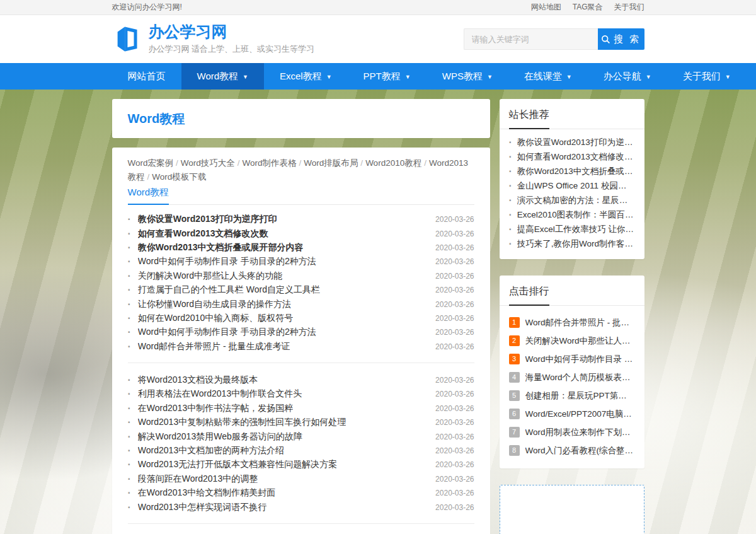 The width and height of the screenshot is (756, 534). What do you see at coordinates (572, 179) in the screenshot?
I see `recommend-box: 站长推荐 教你设置Word2013打印为逆序打印如何查看Word2013文档修改…` at bounding box center [572, 179].